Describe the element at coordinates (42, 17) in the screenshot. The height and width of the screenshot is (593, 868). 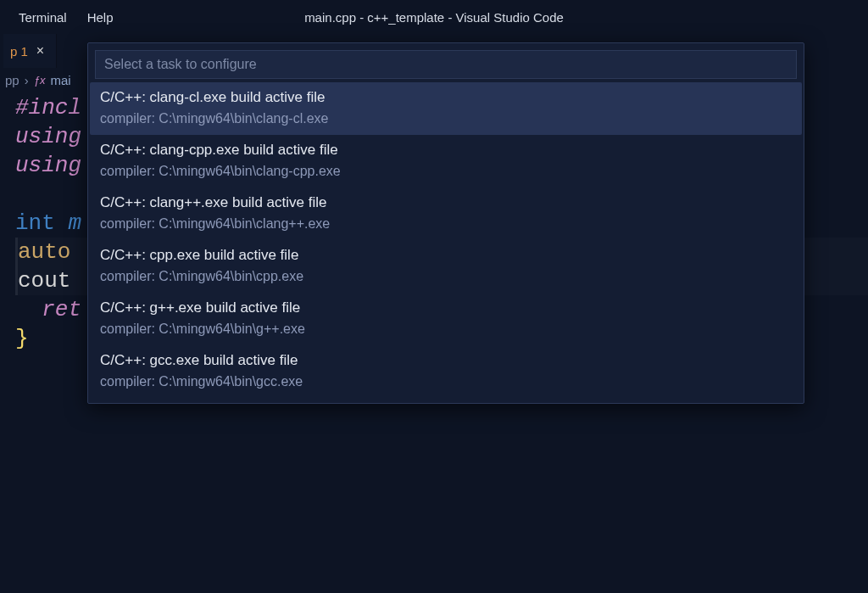
I see `menu-terminal: Terminal` at that location.